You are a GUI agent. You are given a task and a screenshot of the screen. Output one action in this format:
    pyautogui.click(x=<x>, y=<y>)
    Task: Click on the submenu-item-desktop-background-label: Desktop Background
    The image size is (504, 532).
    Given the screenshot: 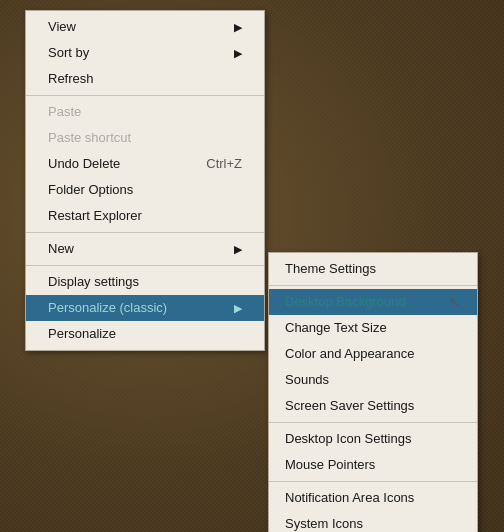 What is the action you would take?
    pyautogui.click(x=346, y=302)
    